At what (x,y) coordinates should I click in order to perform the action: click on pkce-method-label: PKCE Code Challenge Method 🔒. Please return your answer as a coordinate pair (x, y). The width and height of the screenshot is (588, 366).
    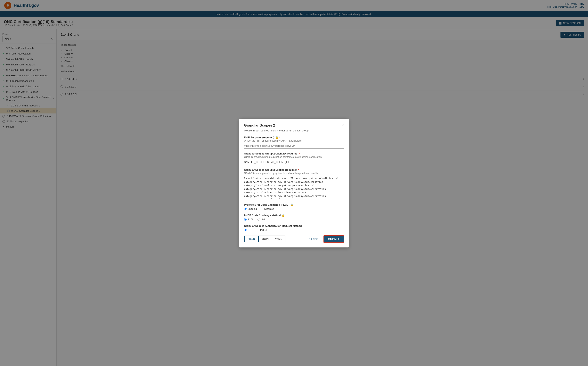
    Looking at the image, I should click on (294, 215).